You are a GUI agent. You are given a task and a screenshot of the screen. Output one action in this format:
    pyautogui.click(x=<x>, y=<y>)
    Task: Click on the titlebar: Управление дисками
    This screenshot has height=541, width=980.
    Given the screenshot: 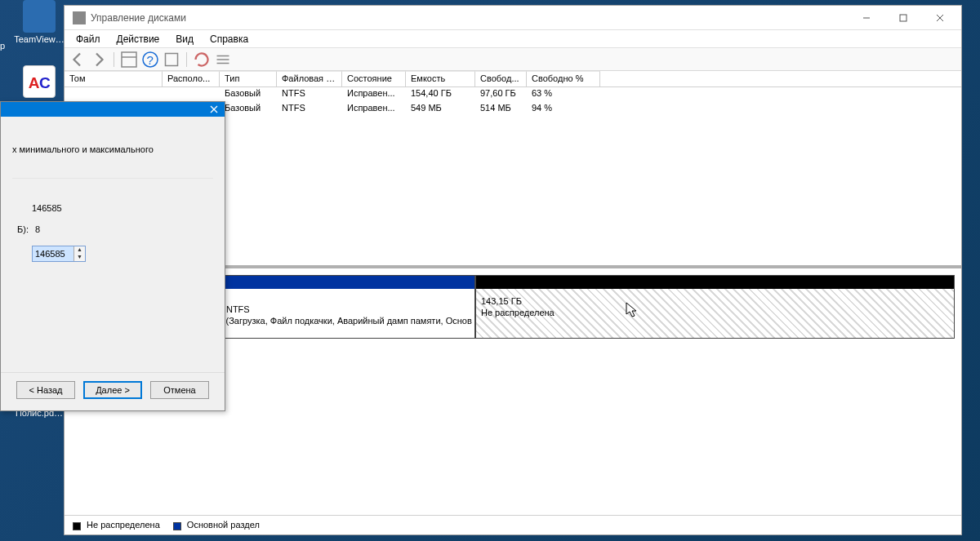 What is the action you would take?
    pyautogui.click(x=513, y=18)
    